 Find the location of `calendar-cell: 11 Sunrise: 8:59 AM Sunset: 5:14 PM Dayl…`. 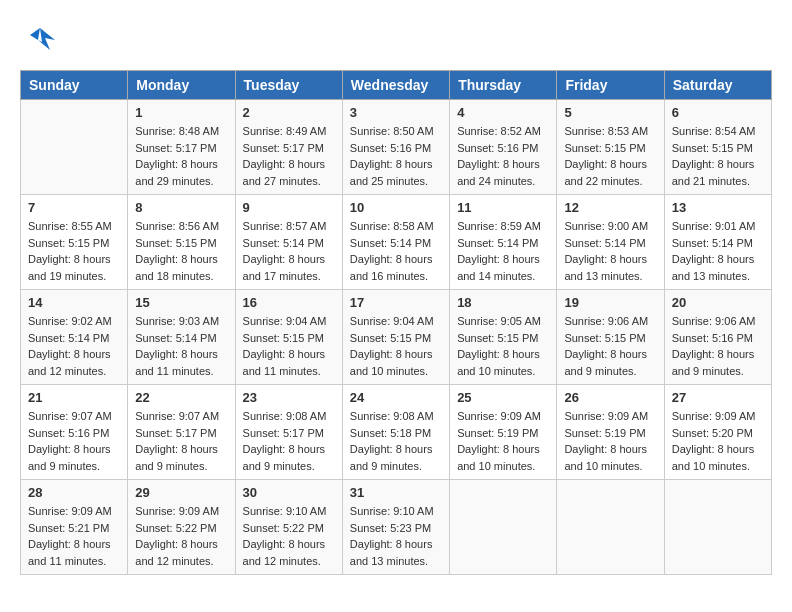

calendar-cell: 11 Sunrise: 8:59 AM Sunset: 5:14 PM Dayl… is located at coordinates (504, 242).